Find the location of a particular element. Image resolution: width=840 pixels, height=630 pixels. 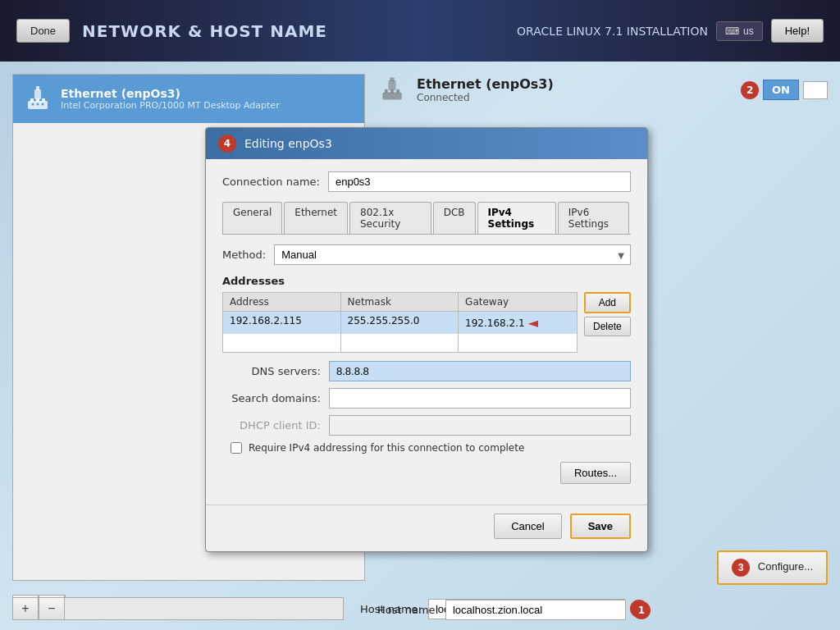

addr-col-address: Address is located at coordinates (282, 302).